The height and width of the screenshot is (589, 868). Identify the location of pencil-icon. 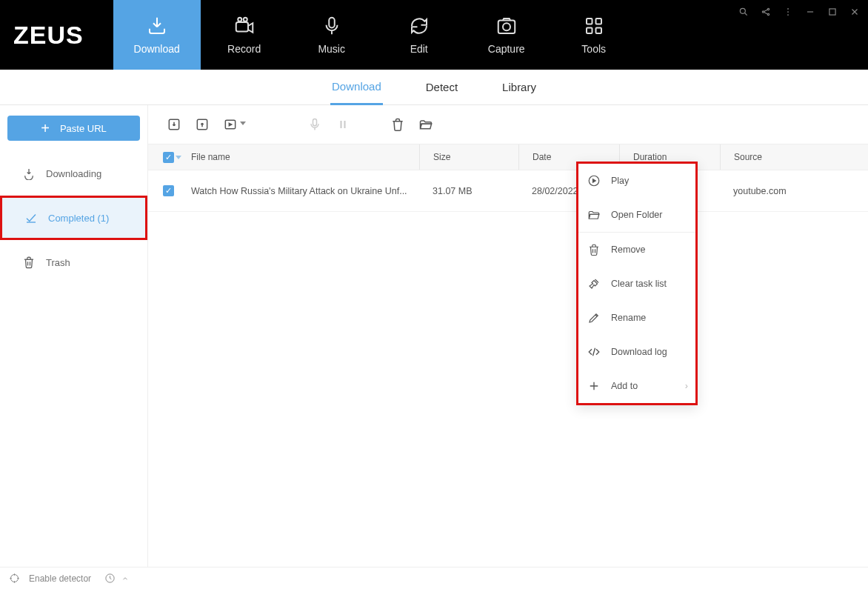
(594, 318).